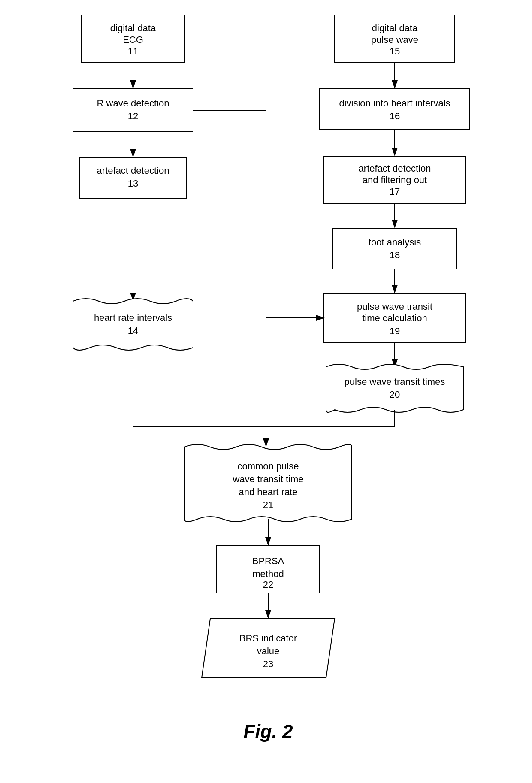 The width and height of the screenshot is (532, 783). What do you see at coordinates (133, 51) in the screenshot?
I see `svg-text: 11` at bounding box center [133, 51].